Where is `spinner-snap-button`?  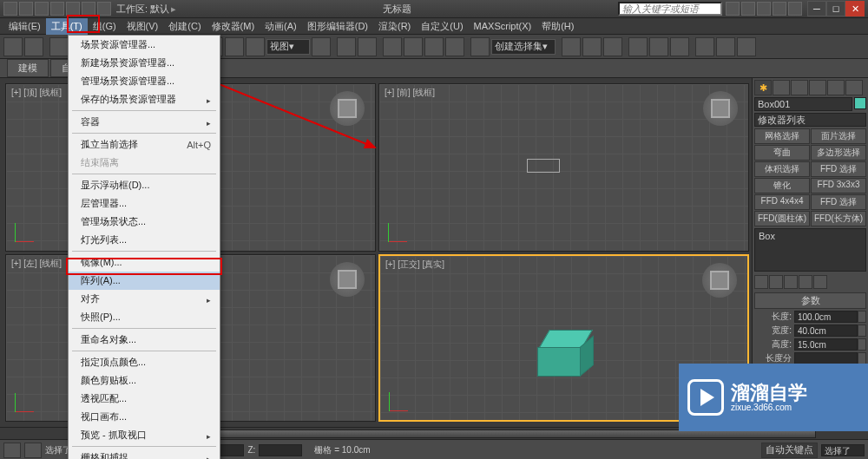
spinner-snap-button is located at coordinates (455, 47).